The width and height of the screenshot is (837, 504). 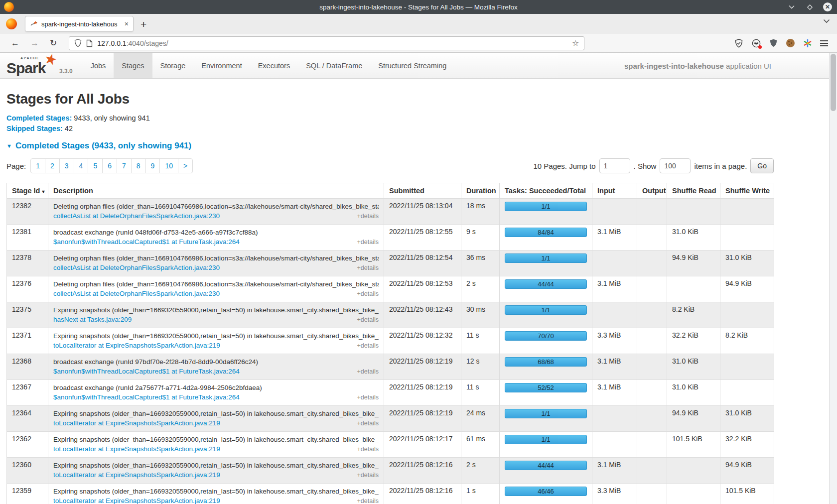 I want to click on tasks-progress-bar: 84/84, so click(x=546, y=232).